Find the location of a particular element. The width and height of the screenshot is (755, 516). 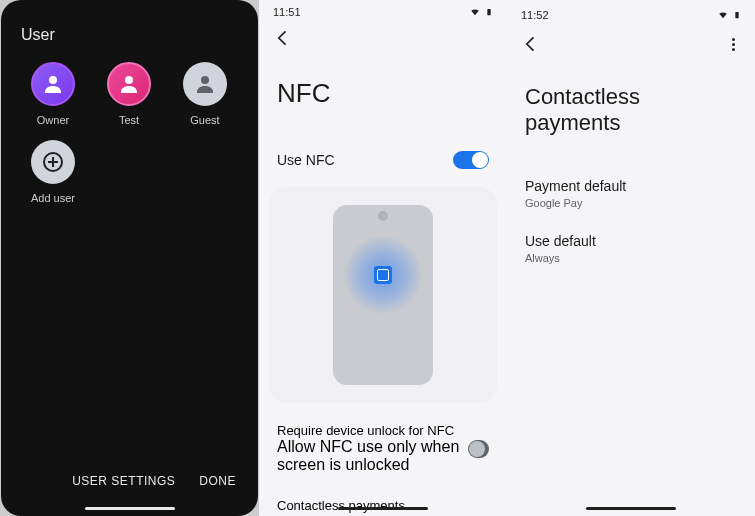

use-nfc-label: Use NFC is located at coordinates (306, 160).